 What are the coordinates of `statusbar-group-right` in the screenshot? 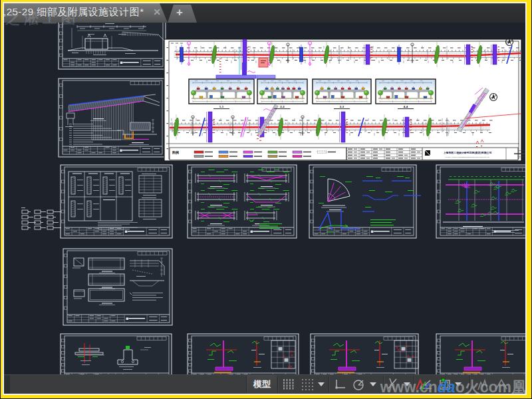 It's located at (492, 384).